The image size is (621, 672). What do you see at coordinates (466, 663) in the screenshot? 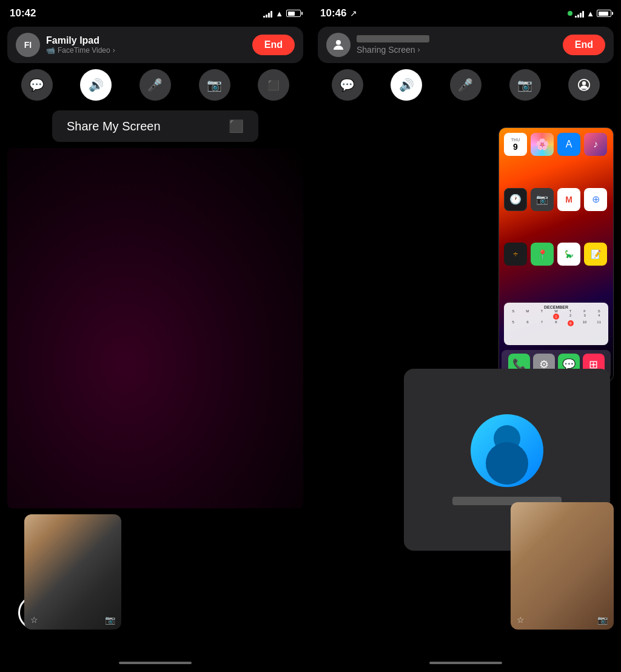
I see `right-home-bar` at bounding box center [466, 663].